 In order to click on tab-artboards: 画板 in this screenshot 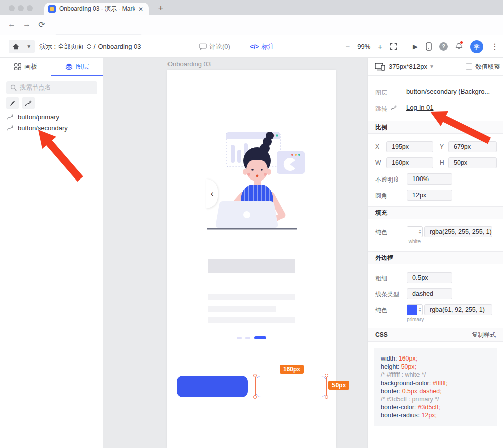, I will do `click(26, 67)`.